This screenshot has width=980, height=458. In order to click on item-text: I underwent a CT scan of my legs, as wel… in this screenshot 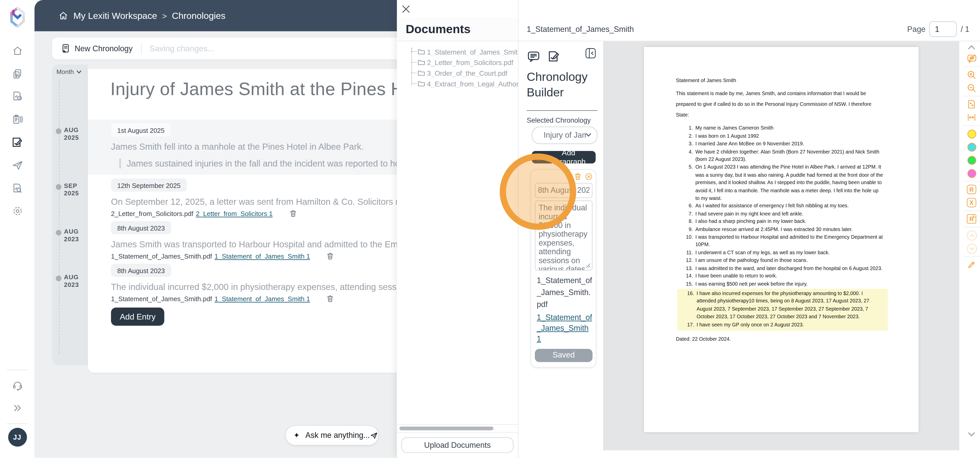, I will do `click(762, 253)`.